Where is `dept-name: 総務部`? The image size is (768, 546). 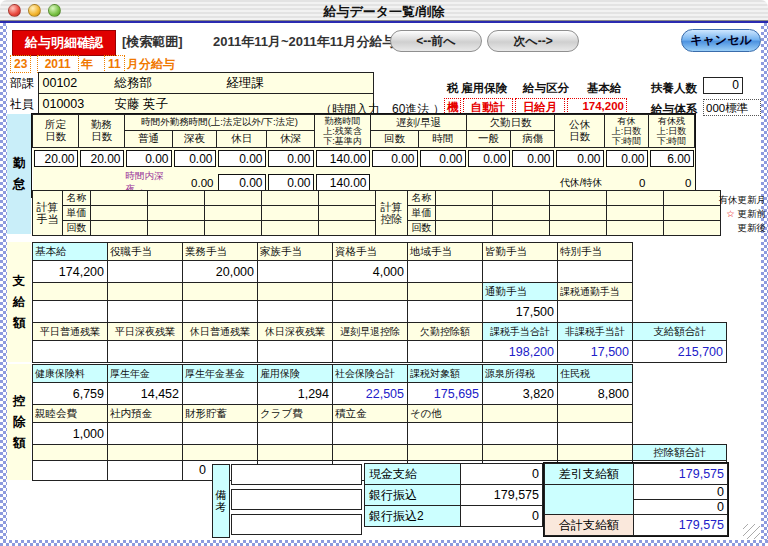
dept-name: 総務部 is located at coordinates (171, 84).